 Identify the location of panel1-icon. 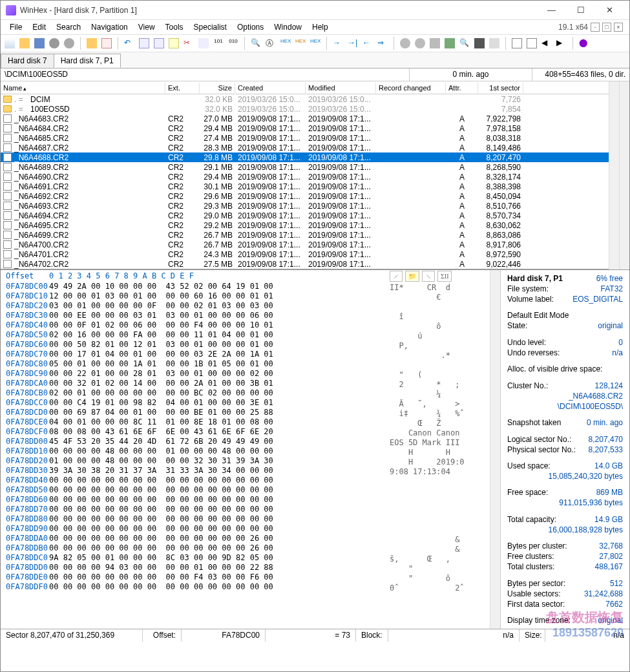
(517, 43).